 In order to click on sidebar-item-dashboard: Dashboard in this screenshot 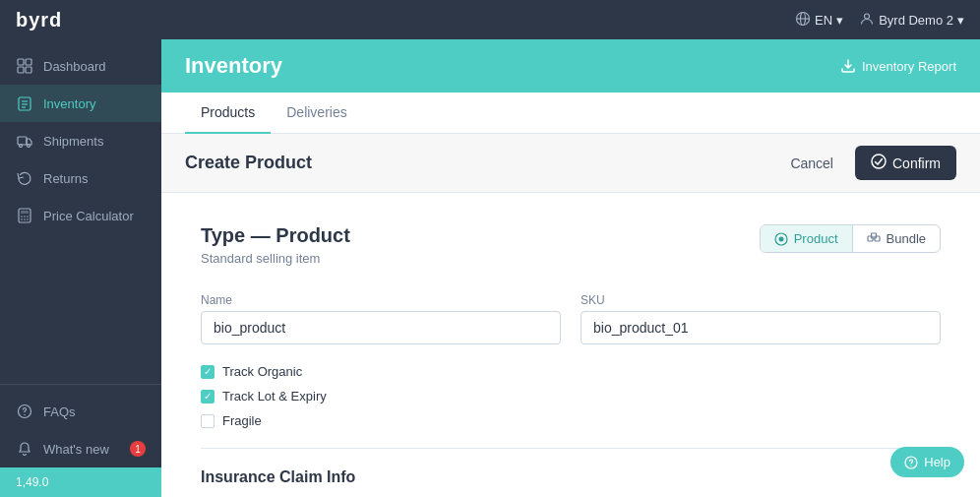, I will do `click(81, 66)`.